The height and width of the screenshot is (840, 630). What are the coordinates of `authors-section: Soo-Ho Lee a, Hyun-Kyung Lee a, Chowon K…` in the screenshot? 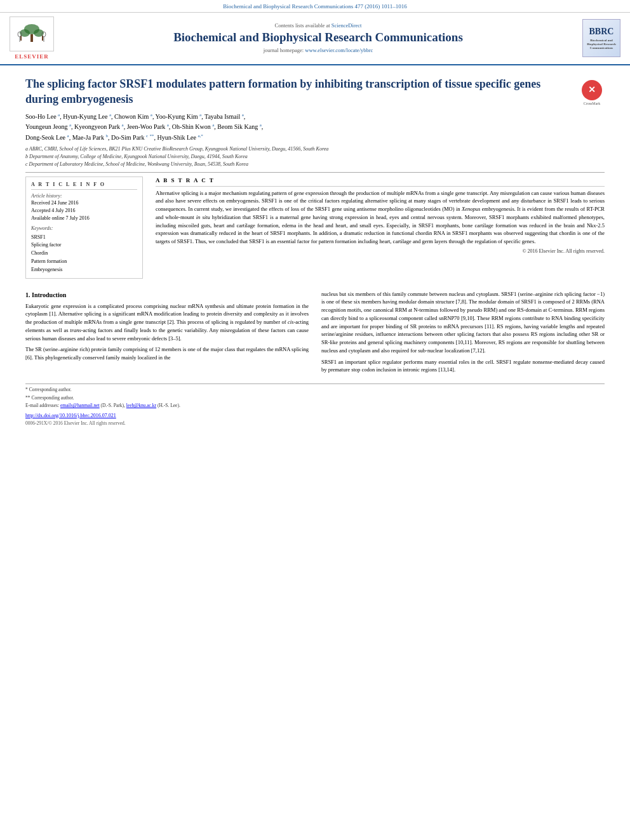 It's located at (315, 127).